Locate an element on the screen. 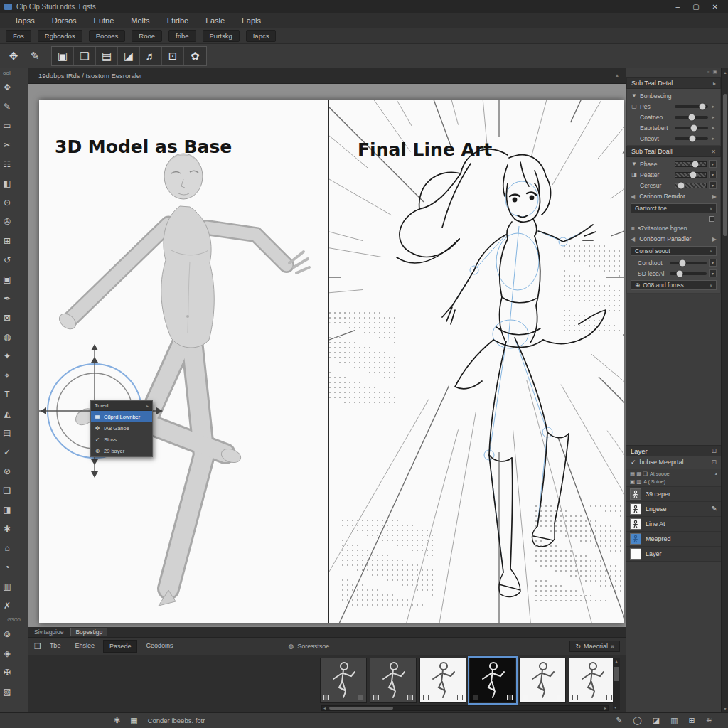 This screenshot has width=728, height=728. layer-row: Line At is located at coordinates (674, 525).